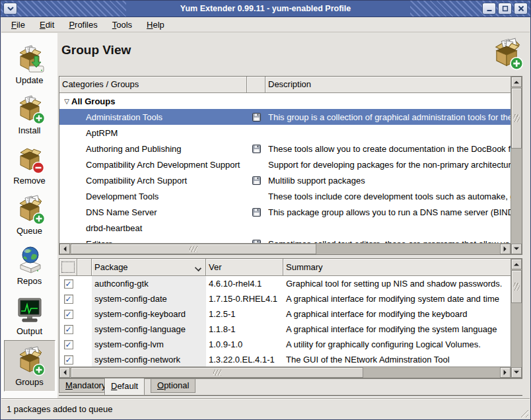 The height and width of the screenshot is (420, 531). What do you see at coordinates (285, 196) in the screenshot?
I see `group-row: Development Tools These tools include co…` at bounding box center [285, 196].